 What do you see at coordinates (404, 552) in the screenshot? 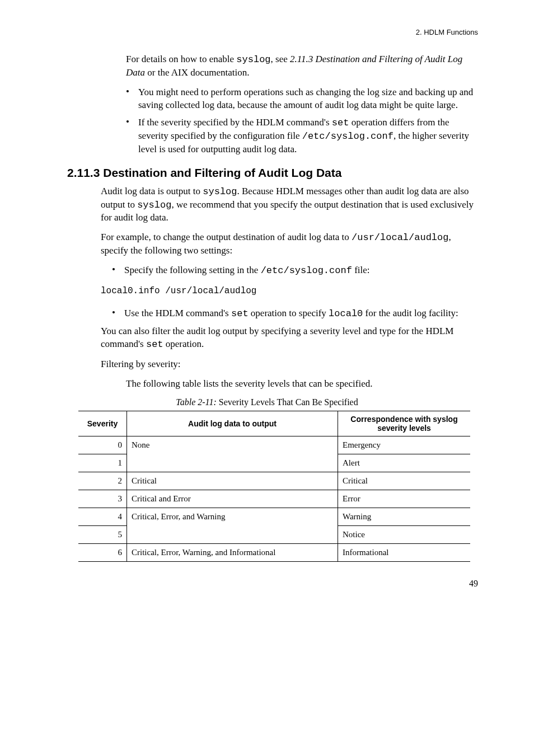
I see `cell-correspondence: Informational` at bounding box center [404, 552].